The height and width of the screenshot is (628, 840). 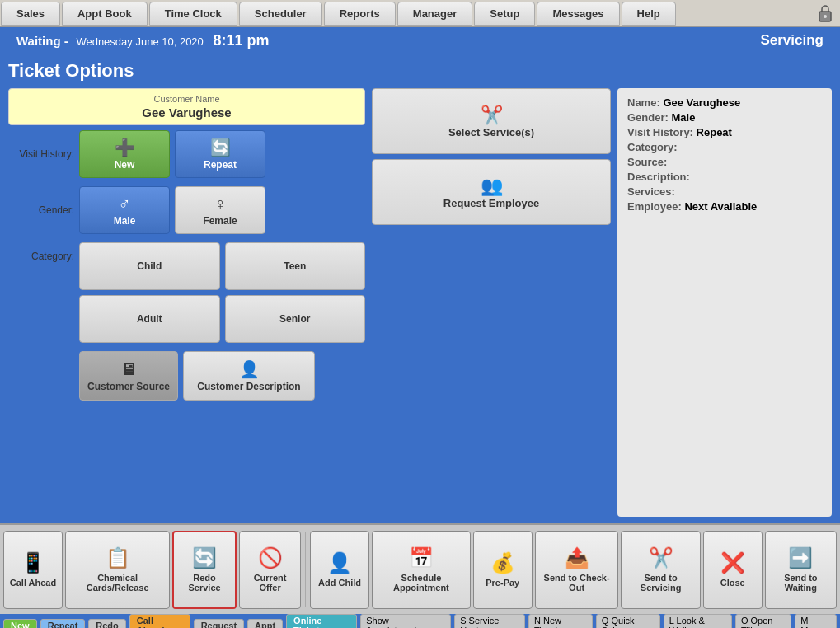 I want to click on send-to-checkout-button: 📤 Send to Check-Out, so click(x=577, y=570).